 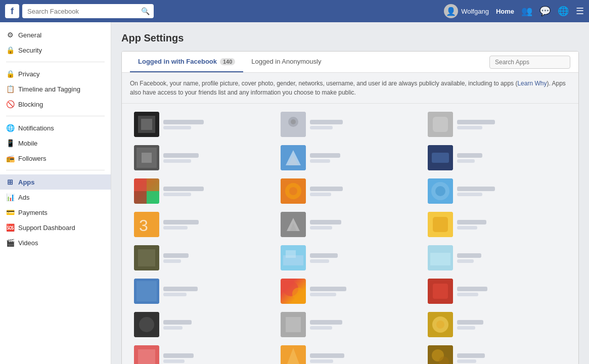 What do you see at coordinates (286, 62) in the screenshot?
I see `tab-anon-label: Logged in Anonymously` at bounding box center [286, 62].